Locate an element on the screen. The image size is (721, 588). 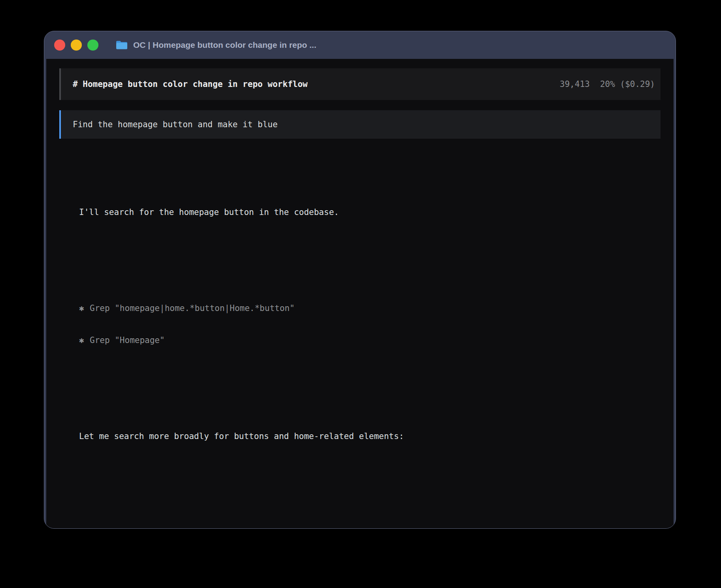
session-title: # Homepage button color change in repo w… is located at coordinates (316, 85).